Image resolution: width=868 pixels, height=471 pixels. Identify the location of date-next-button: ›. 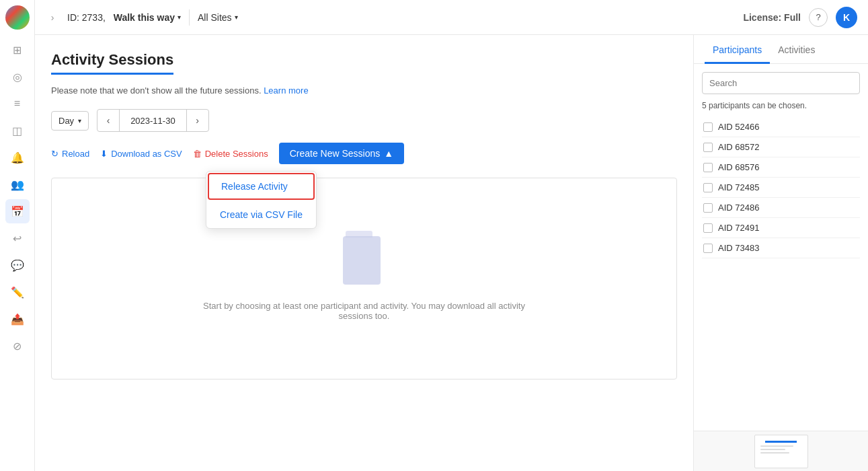
(198, 120).